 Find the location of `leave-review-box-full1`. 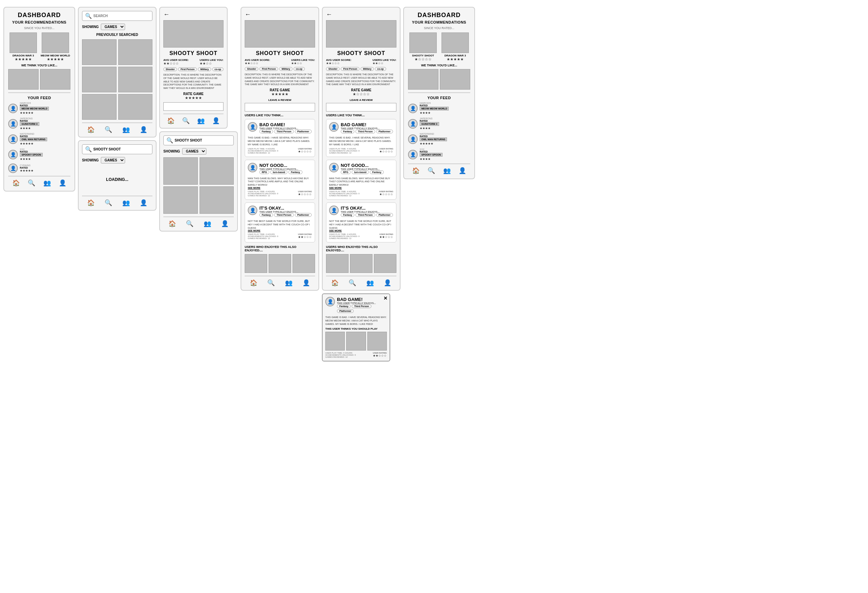

leave-review-box-full1 is located at coordinates (280, 107).